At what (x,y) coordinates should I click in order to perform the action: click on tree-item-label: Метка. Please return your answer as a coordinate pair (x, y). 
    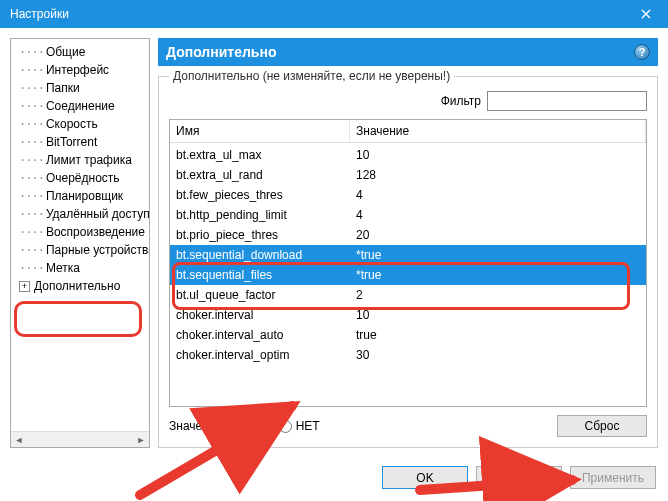
    Looking at the image, I should click on (63, 268).